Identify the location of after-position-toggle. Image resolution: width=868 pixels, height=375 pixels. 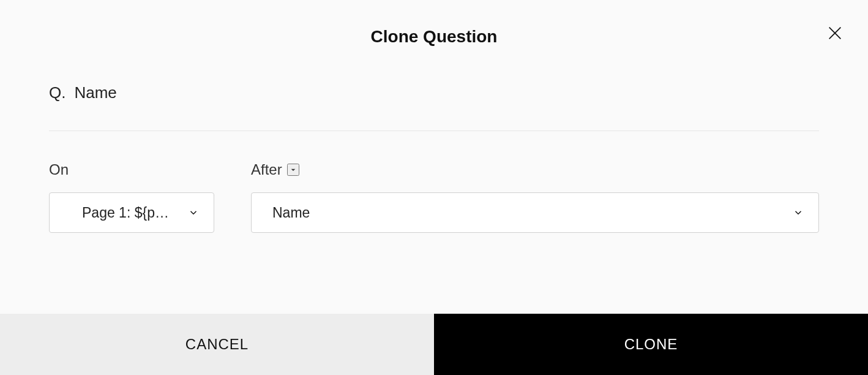
(293, 170).